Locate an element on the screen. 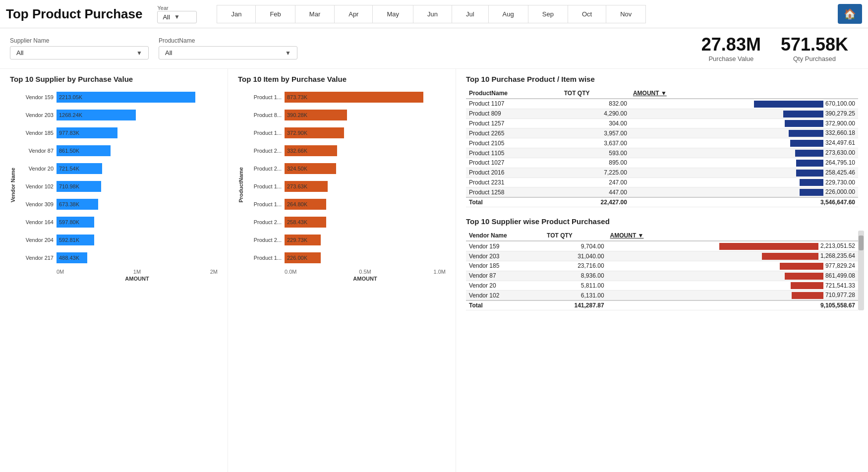 The image size is (868, 472). bar-row: Vendor 185977.83K is located at coordinates (118, 133).